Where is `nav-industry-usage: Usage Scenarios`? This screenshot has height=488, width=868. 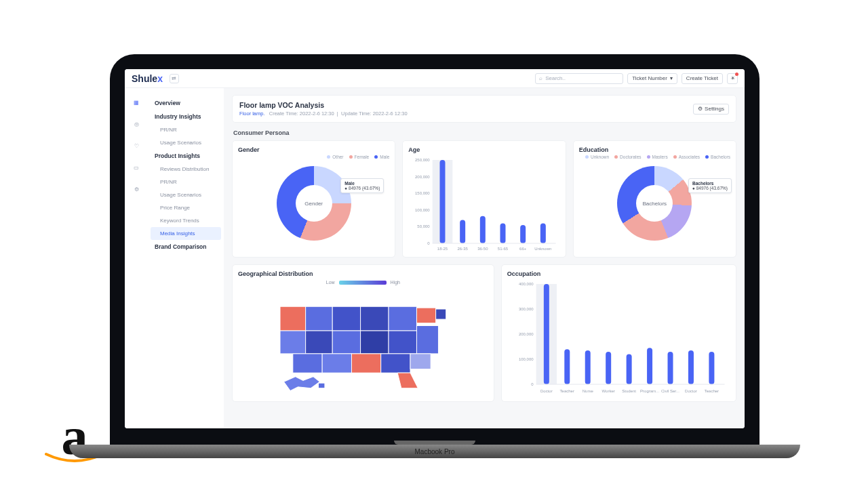 nav-industry-usage: Usage Scenarios is located at coordinates (186, 142).